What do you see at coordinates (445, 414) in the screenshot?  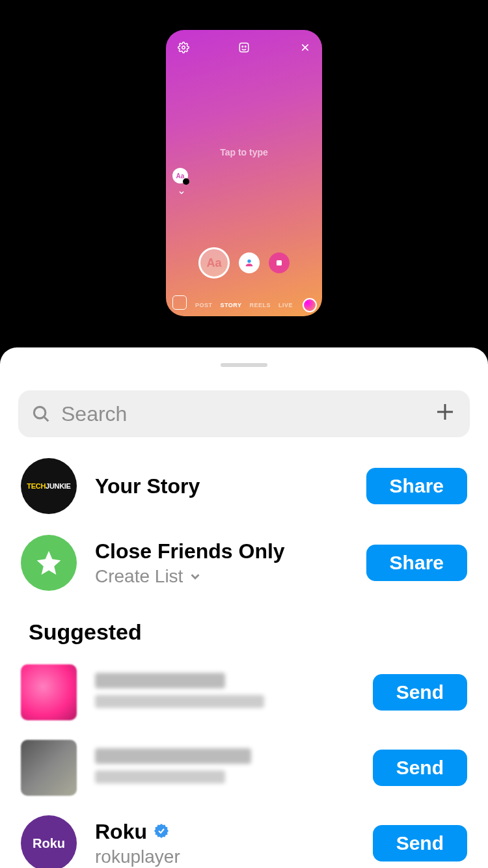 I see `add-icon` at bounding box center [445, 414].